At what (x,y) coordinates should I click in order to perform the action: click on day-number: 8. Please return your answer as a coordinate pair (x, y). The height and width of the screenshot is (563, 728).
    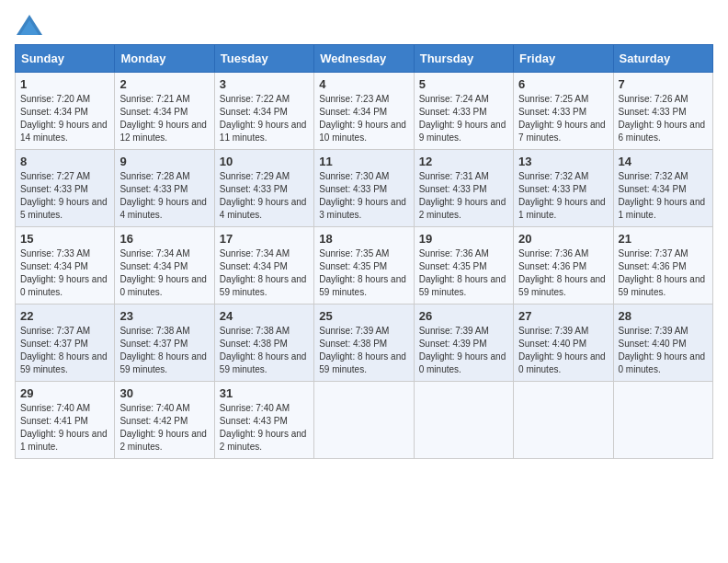
    Looking at the image, I should click on (64, 162).